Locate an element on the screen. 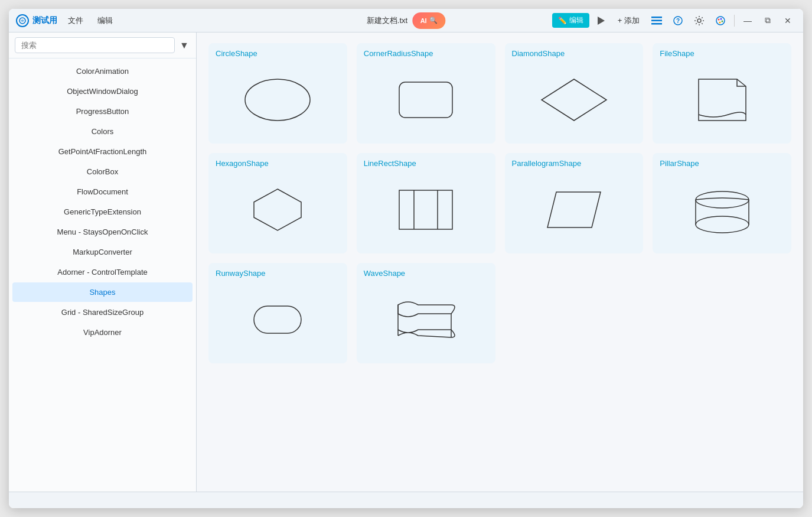  sidebar-item-shapes: Shapes is located at coordinates (103, 292).